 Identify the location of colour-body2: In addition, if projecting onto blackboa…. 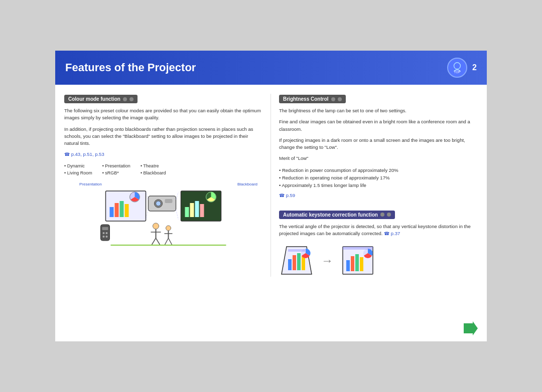
(164, 136).